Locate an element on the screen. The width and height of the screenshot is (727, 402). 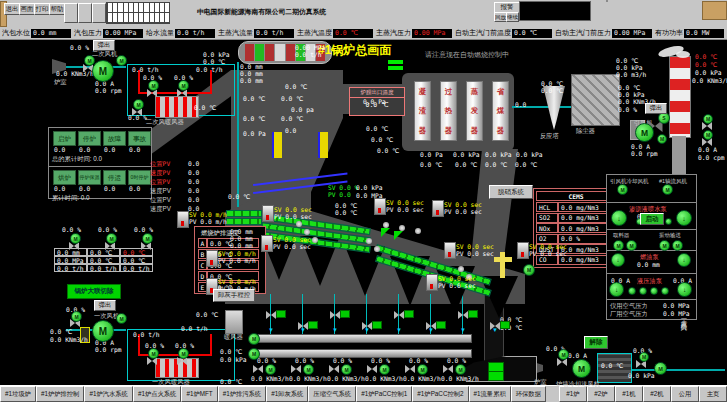
taskbar-tab-8: 压缩空气系统 is located at coordinates (332, 394).